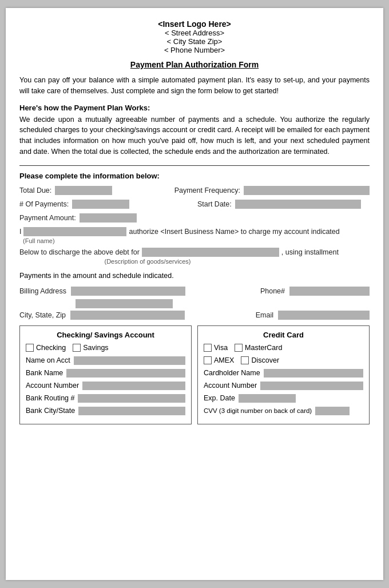  What do you see at coordinates (194, 86) in the screenshot?
I see `intro-text: You can pay off your balance with a simp…` at bounding box center [194, 86].